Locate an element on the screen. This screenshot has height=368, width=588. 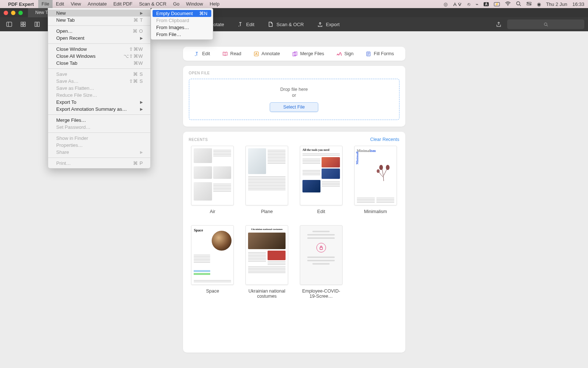
window-traffic-lights is located at coordinates (13, 13).